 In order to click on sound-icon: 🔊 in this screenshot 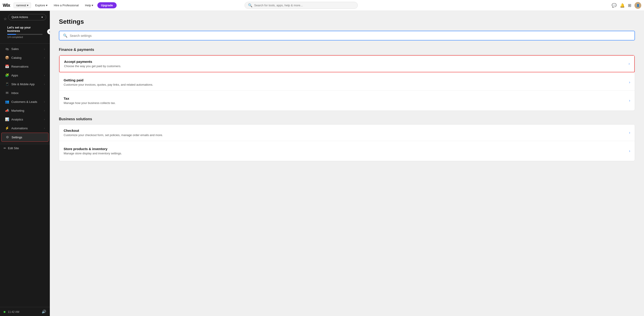, I will do `click(44, 312)`.